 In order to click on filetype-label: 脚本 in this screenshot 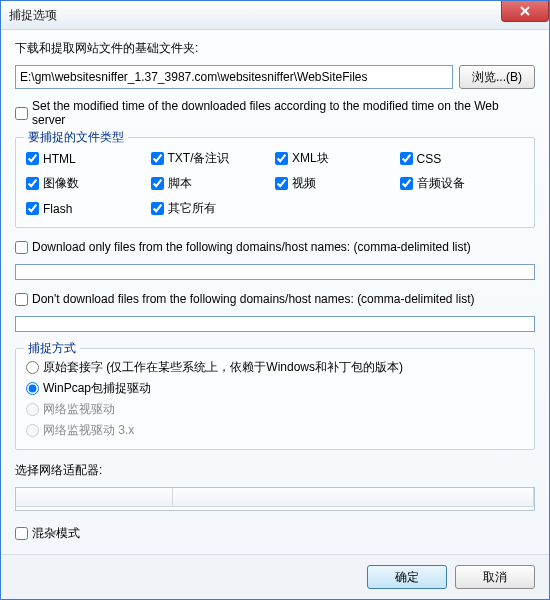, I will do `click(180, 184)`.